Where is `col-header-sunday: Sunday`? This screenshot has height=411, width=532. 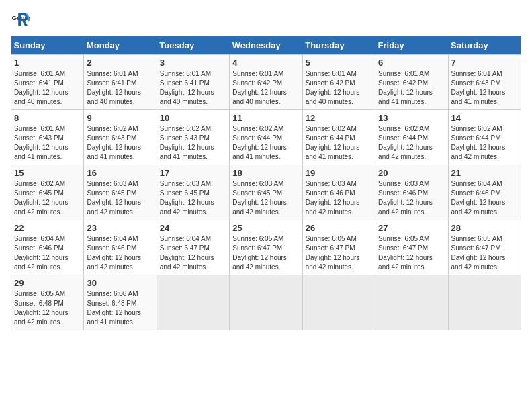 col-header-sunday: Sunday is located at coordinates (48, 46).